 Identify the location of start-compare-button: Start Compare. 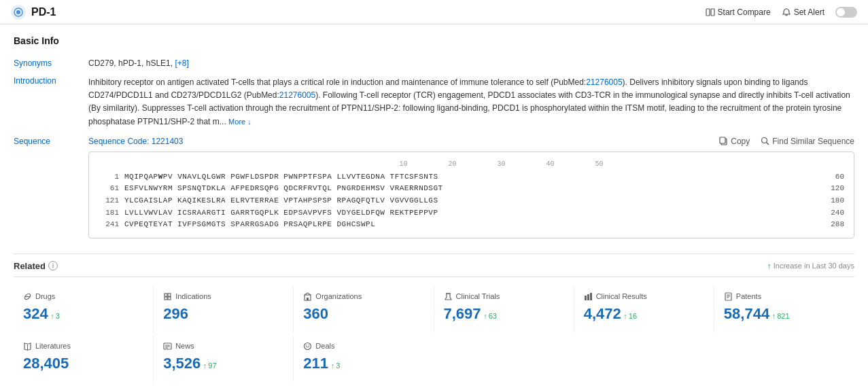
(738, 12).